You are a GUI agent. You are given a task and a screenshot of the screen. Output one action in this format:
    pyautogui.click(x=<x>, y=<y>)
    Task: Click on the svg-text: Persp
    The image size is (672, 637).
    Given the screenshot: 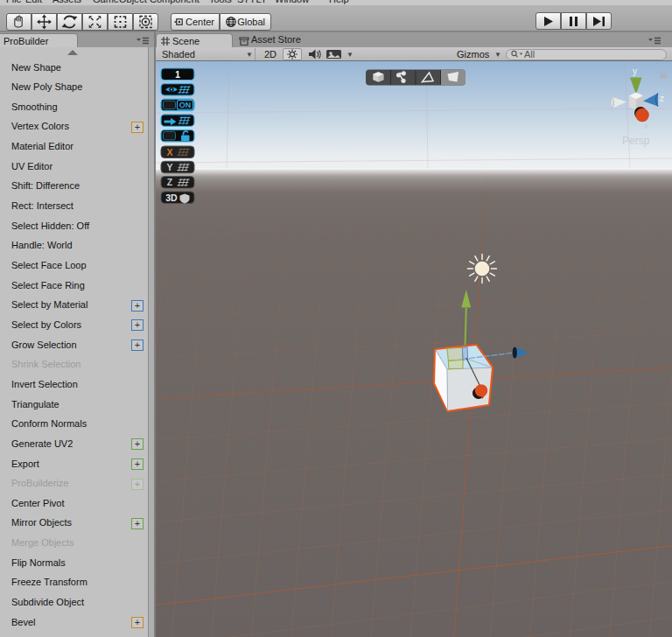 What is the action you would take?
    pyautogui.click(x=636, y=141)
    